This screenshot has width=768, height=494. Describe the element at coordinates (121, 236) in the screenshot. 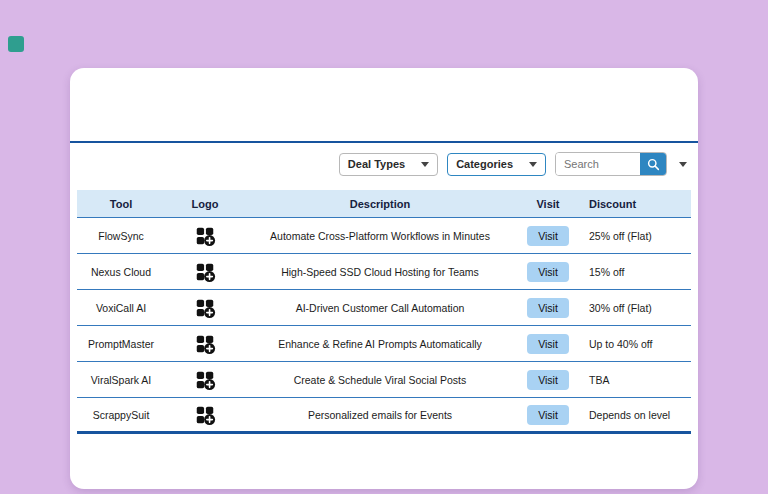

I see `tool-name: FlowSync` at that location.